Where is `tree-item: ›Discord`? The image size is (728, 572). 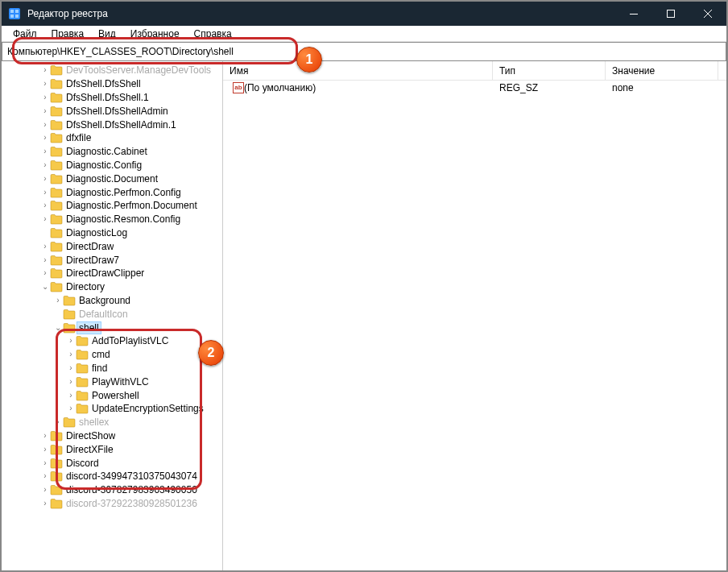
tree-item: ›Discord is located at coordinates (112, 462).